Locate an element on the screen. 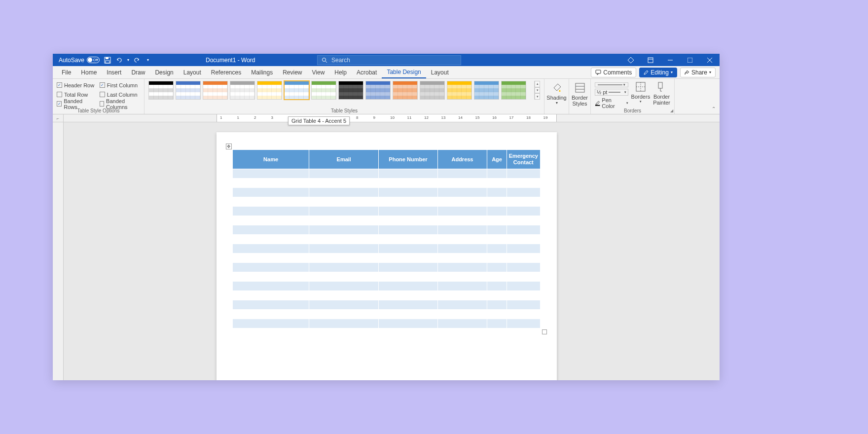  checkbox-header-row: ✓Header Row is located at coordinates (76, 85).